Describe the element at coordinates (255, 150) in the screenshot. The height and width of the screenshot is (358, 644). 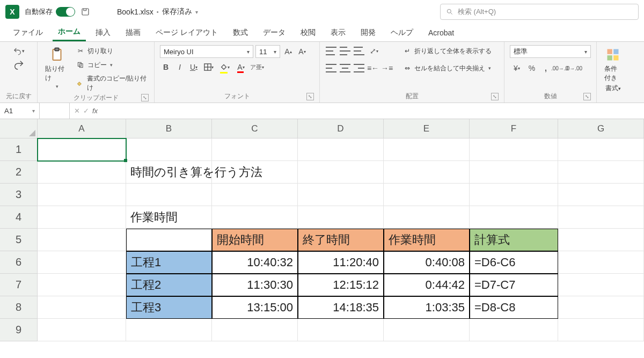
I see `cell-C1` at that location.